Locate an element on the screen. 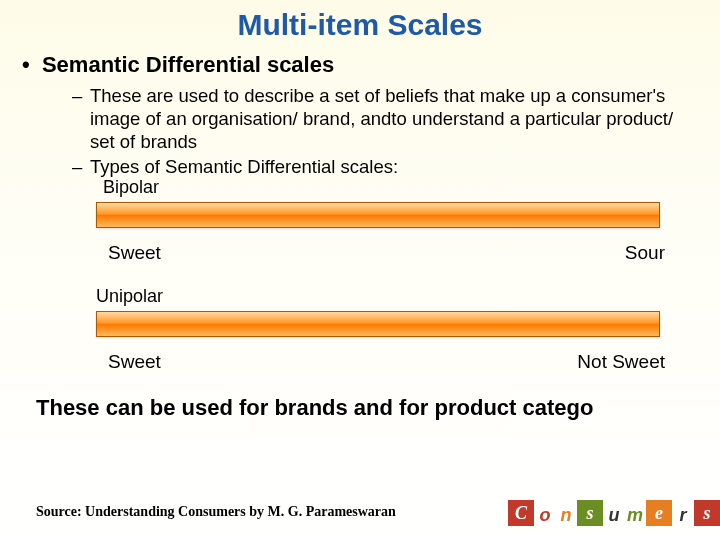 Image resolution: width=720 pixels, height=540 pixels. logo-letter-n: n is located at coordinates (566, 516).